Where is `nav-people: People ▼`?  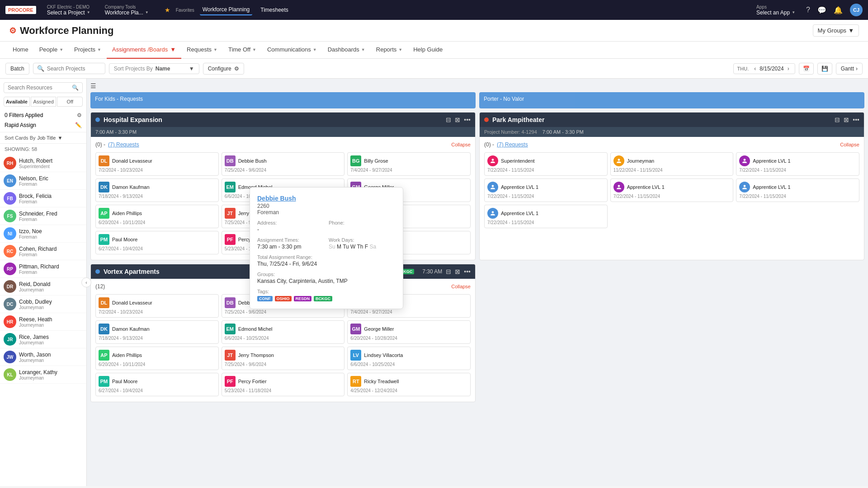 nav-people: People ▼ is located at coordinates (52, 50).